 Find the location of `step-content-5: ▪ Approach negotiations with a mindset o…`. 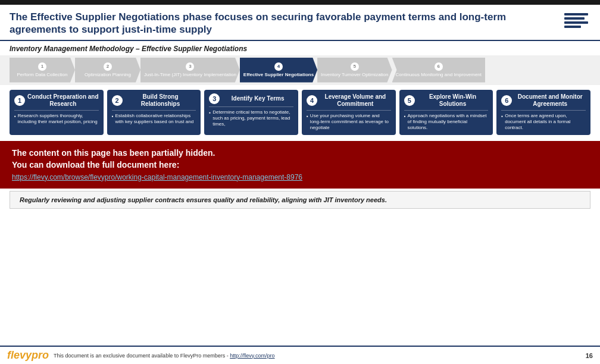

step-content-5: ▪ Approach negotiations with a mindset o… is located at coordinates (446, 123).